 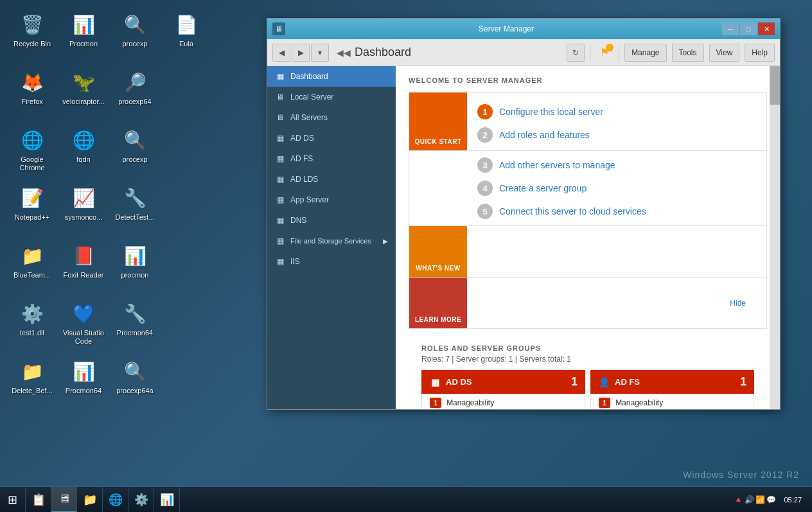 What do you see at coordinates (186, 35) in the screenshot?
I see `icon-eula: 📄 Eula` at bounding box center [186, 35].